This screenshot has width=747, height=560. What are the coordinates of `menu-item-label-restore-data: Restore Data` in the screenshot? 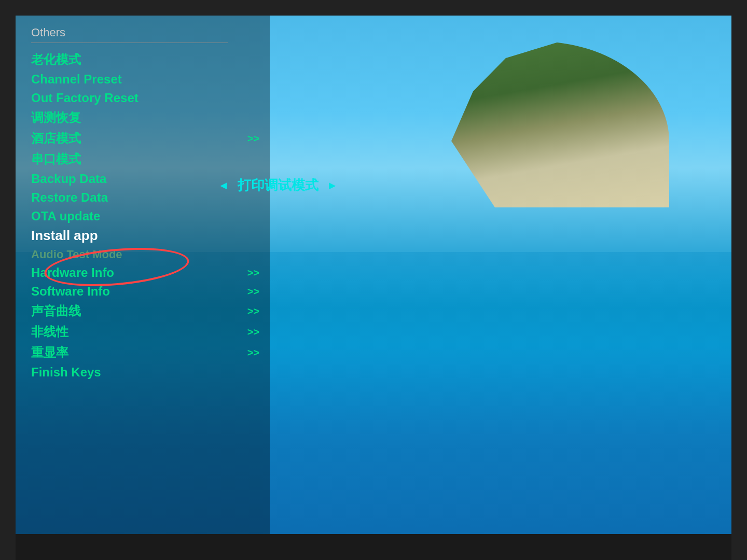 It's located at (70, 198).